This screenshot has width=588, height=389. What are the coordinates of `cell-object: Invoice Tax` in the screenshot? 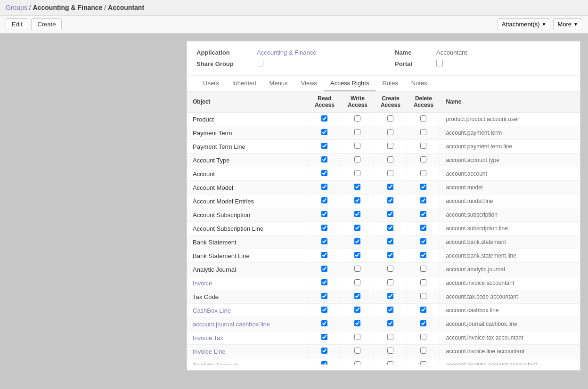 It's located at (248, 338).